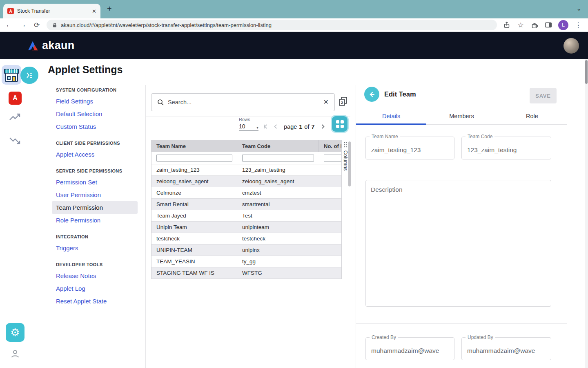 The height and width of the screenshot is (368, 588). Describe the element at coordinates (194, 146) in the screenshot. I see `column-header-team-name: Team Name` at that location.